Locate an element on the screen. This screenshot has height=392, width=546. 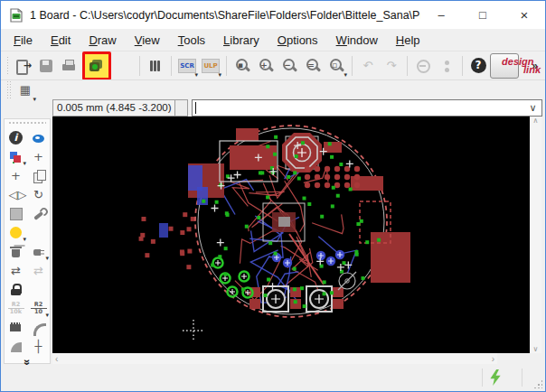
grid-button: ▦▾ is located at coordinates (25, 90).